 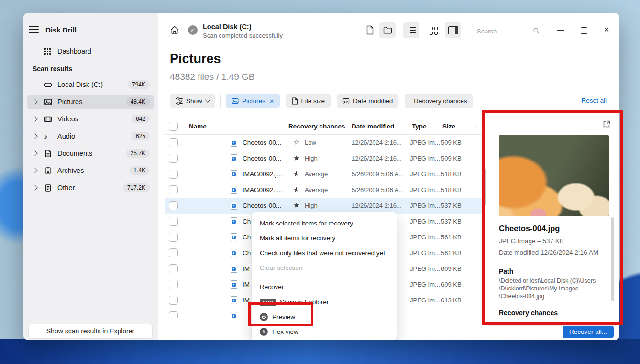 I want to click on sidebar-item-videos: ♪ Videos 642, so click(x=91, y=119).